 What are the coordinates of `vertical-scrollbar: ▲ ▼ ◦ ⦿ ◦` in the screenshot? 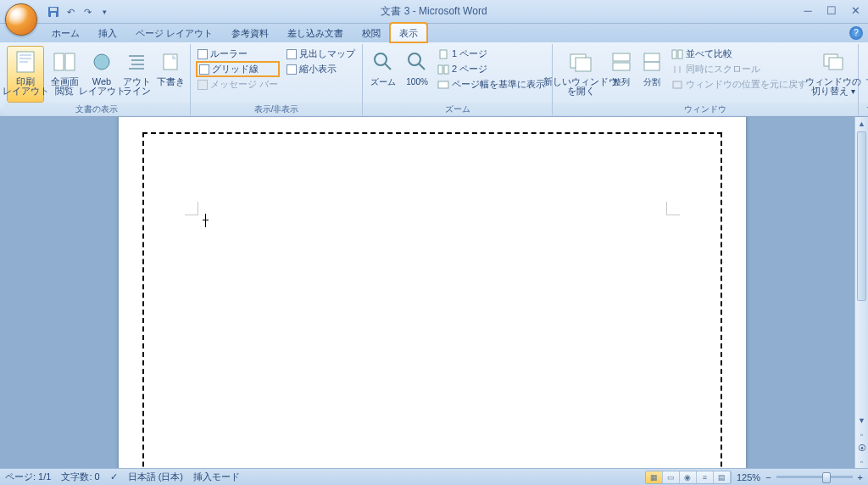 It's located at (861, 293).